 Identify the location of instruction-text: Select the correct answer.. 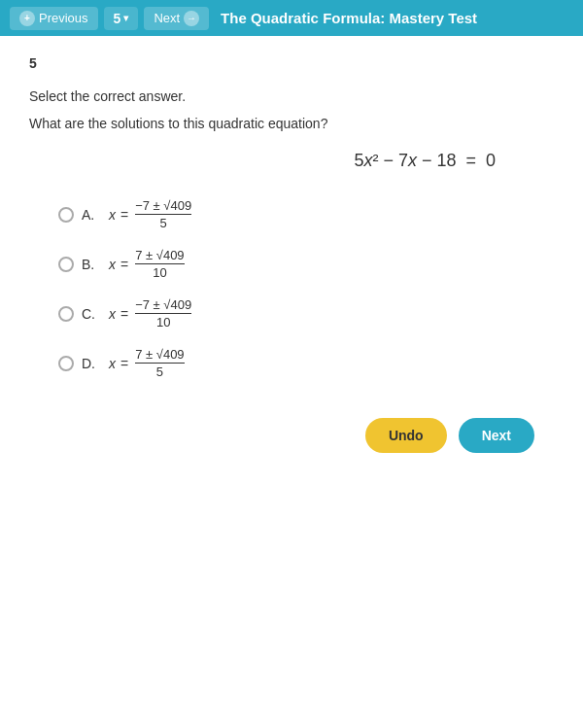
(292, 96).